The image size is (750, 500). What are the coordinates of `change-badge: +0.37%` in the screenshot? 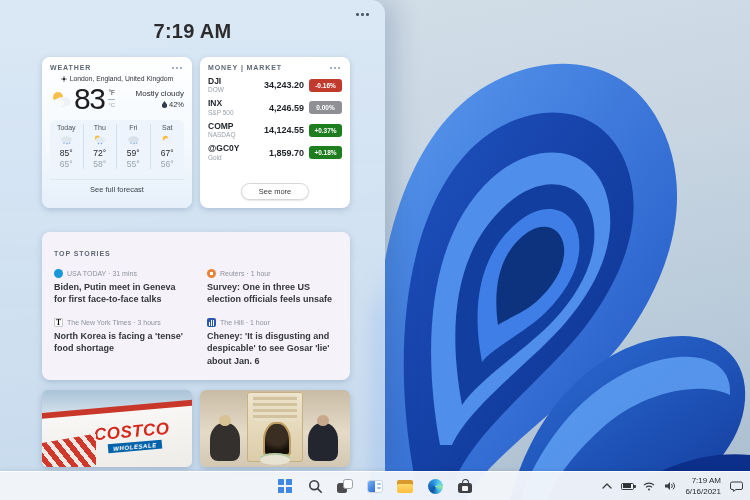 It's located at (326, 130).